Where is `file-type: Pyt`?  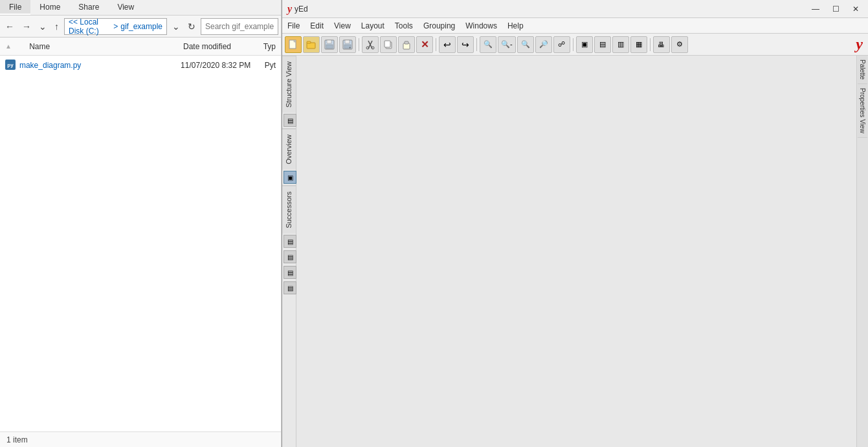 file-type: Pyt is located at coordinates (271, 65).